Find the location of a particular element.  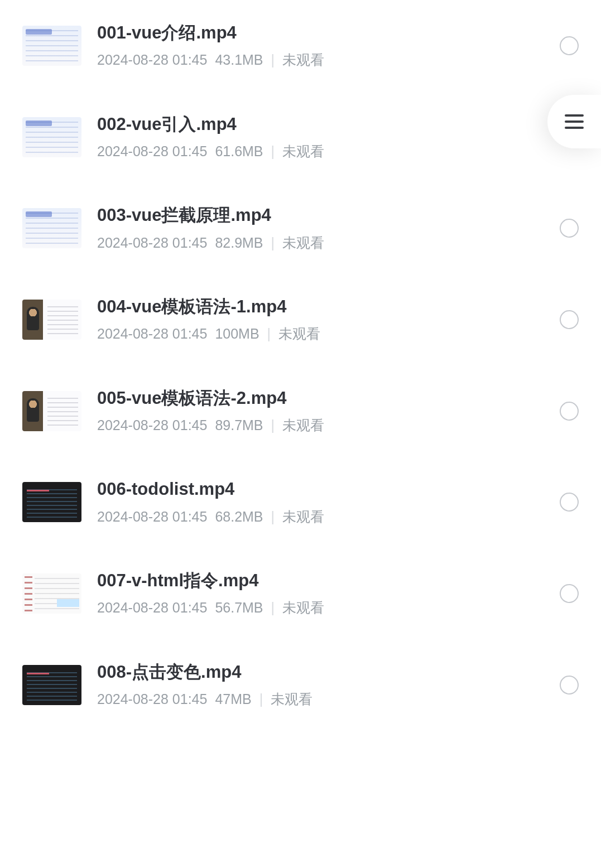

file-size: 43.1MB is located at coordinates (239, 60).